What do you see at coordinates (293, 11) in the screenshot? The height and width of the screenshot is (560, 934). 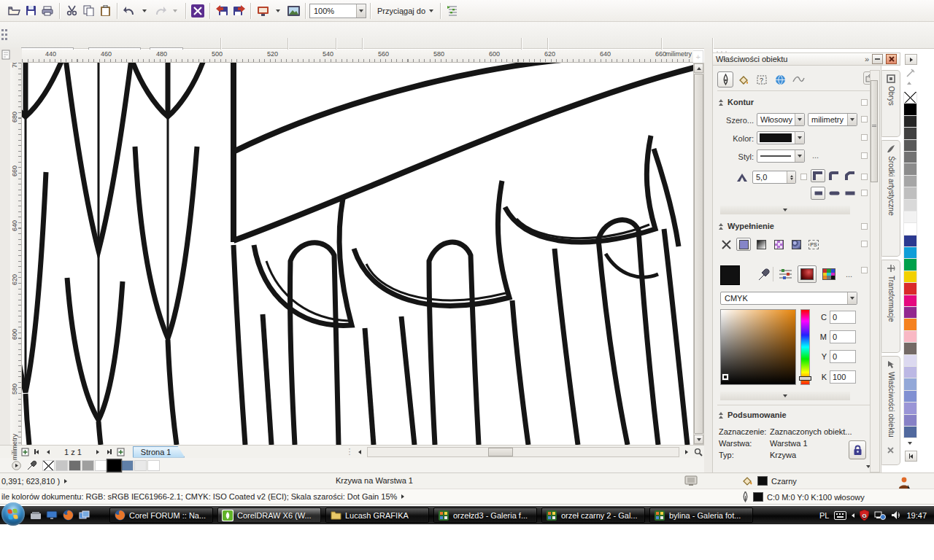 I see `welcome-screen-button` at bounding box center [293, 11].